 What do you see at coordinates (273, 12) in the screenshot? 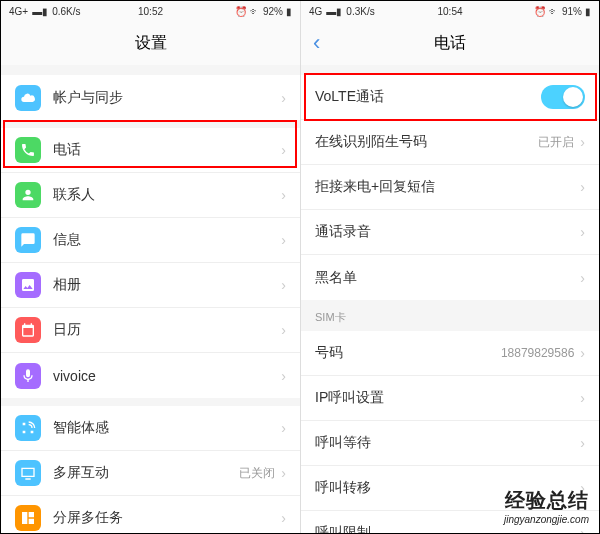
I see `battery-pct: 92%` at bounding box center [273, 12].